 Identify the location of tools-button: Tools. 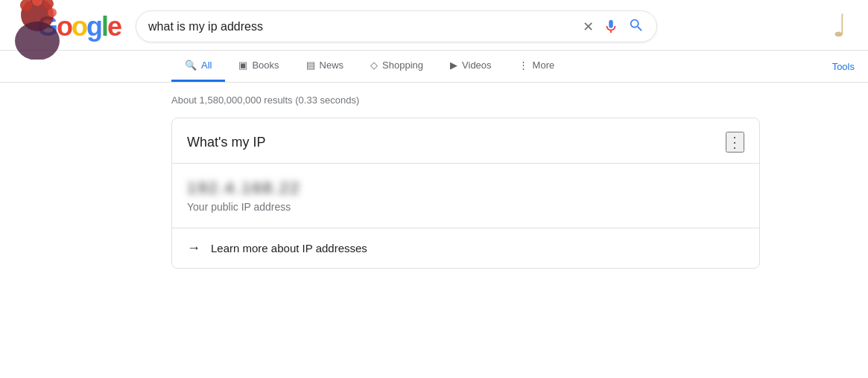
(843, 67).